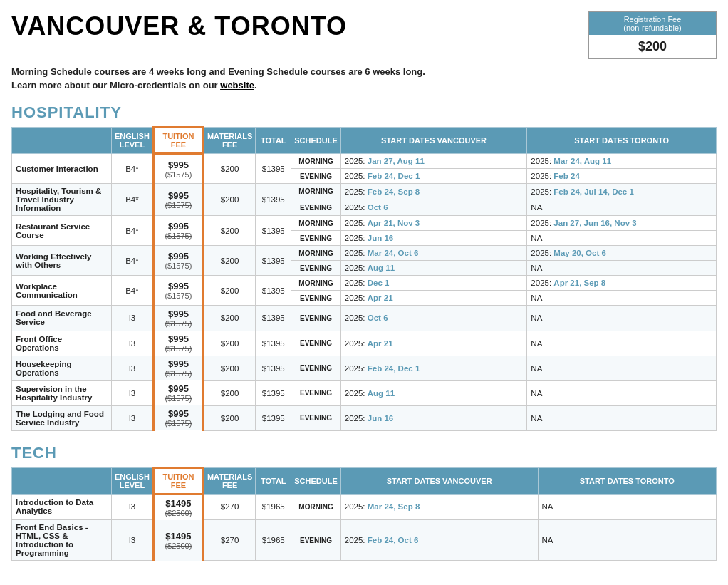 This screenshot has height=585, width=728. Describe the element at coordinates (365, 507) in the screenshot. I see `table-row: Introduction to Data AnalyticsI3$1495($2…` at that location.